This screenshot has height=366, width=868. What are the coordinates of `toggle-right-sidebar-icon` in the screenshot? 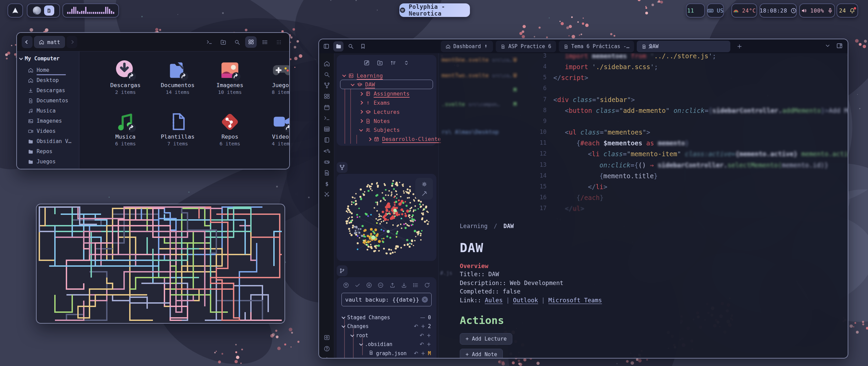 It's located at (840, 45).